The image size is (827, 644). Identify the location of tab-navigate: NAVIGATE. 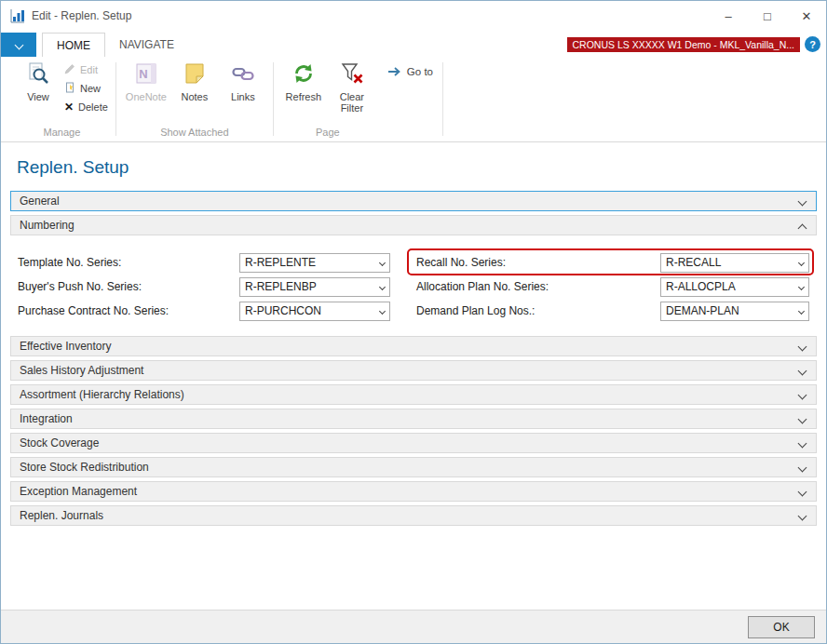
(147, 45).